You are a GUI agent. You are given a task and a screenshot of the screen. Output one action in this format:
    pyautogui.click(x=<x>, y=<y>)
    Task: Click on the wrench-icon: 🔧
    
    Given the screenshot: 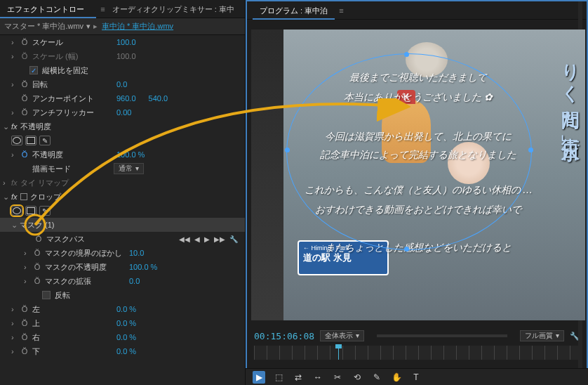 What is the action you would take?
    pyautogui.click(x=234, y=239)
    